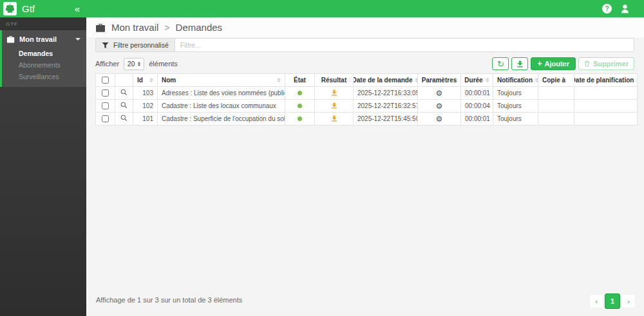 The height and width of the screenshot is (316, 644). Describe the element at coordinates (365, 27) in the screenshot. I see `breadcrumb: Mon travail > Demandes` at that location.